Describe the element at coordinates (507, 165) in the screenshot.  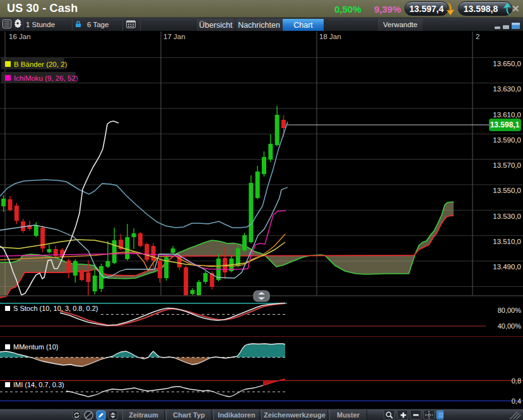
I see `svg-text: 13.570,0` at that location.